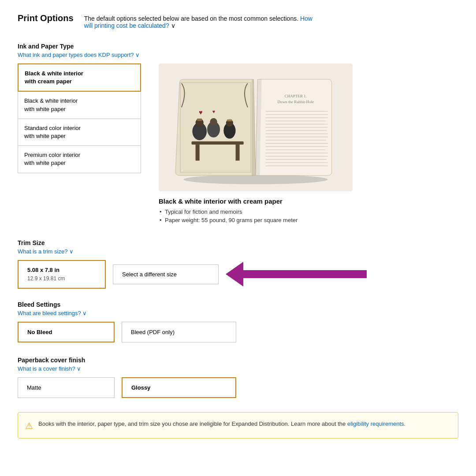  I want to click on warning-box: ⚠ Books with the interior, paper type, a…, so click(238, 425).